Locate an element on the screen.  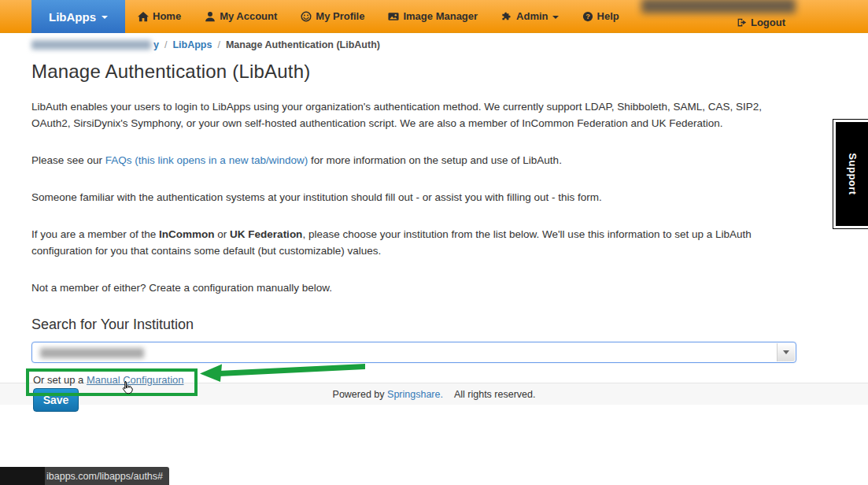
save-button: Save is located at coordinates (56, 400).